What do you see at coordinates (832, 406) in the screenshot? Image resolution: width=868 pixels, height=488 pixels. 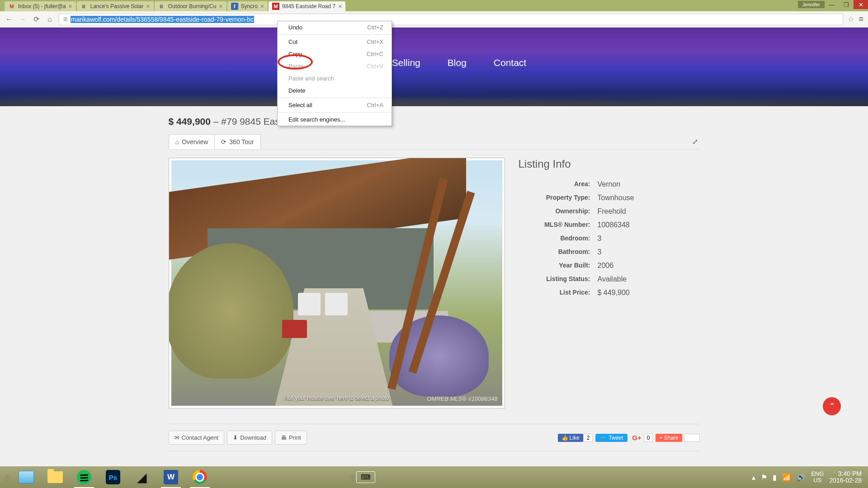 I see `scroll-top-button: ⌃` at bounding box center [832, 406].